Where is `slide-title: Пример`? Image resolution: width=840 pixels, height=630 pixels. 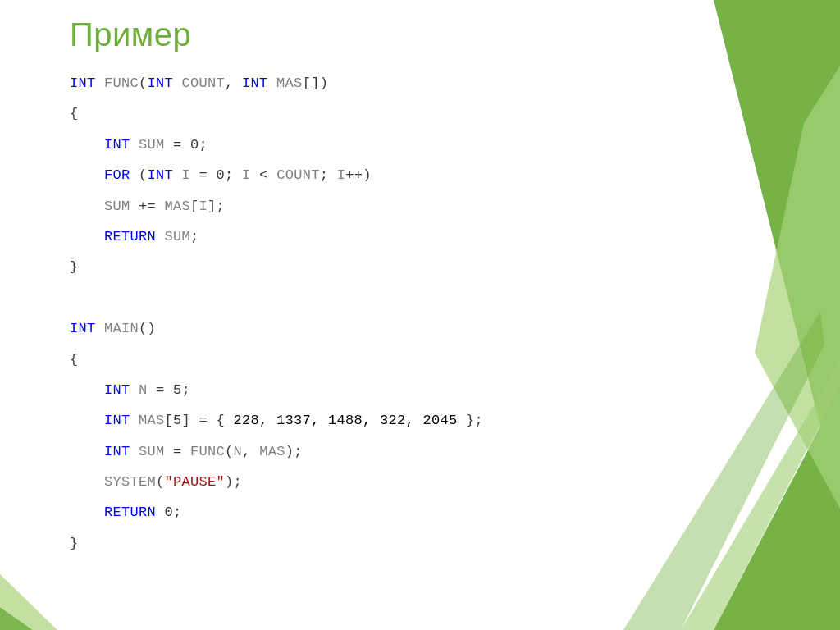
slide-title: Пример is located at coordinates (405, 34).